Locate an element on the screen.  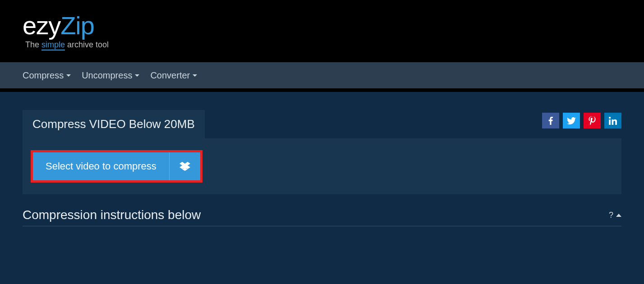
pinterest-icon is located at coordinates (592, 121).